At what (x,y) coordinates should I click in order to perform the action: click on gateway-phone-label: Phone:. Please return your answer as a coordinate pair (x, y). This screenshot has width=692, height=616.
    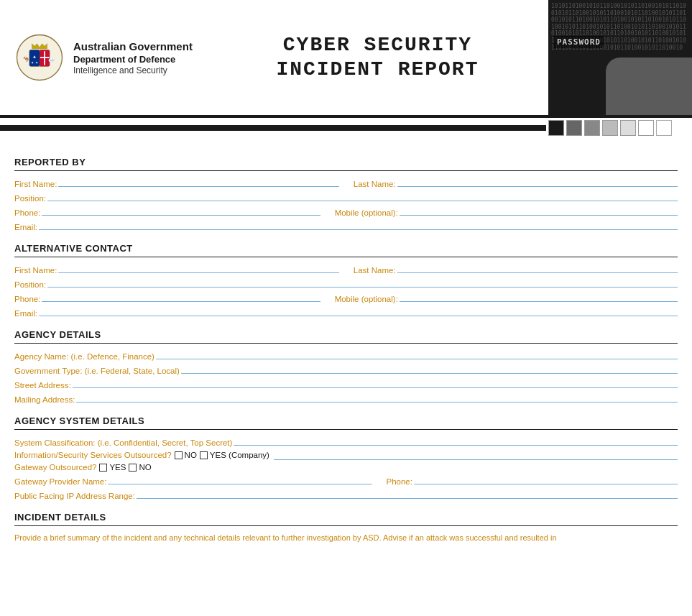
    Looking at the image, I should click on (400, 482).